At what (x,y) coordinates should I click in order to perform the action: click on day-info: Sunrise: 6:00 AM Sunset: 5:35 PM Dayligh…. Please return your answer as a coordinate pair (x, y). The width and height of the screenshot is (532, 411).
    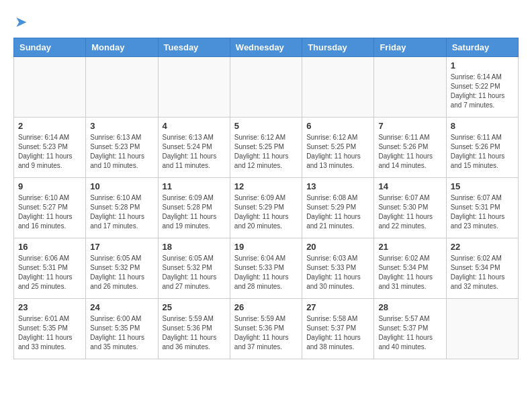
    Looking at the image, I should click on (122, 333).